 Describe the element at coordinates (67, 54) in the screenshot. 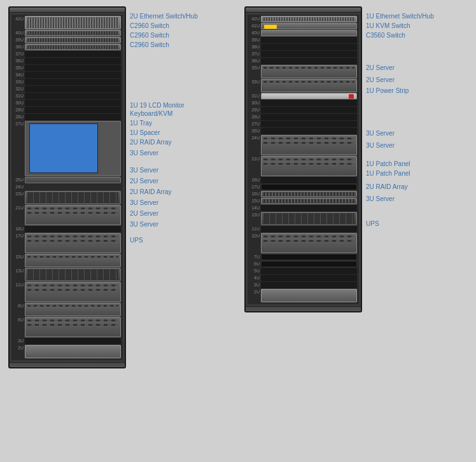

I see `slot-37: 37U` at that location.